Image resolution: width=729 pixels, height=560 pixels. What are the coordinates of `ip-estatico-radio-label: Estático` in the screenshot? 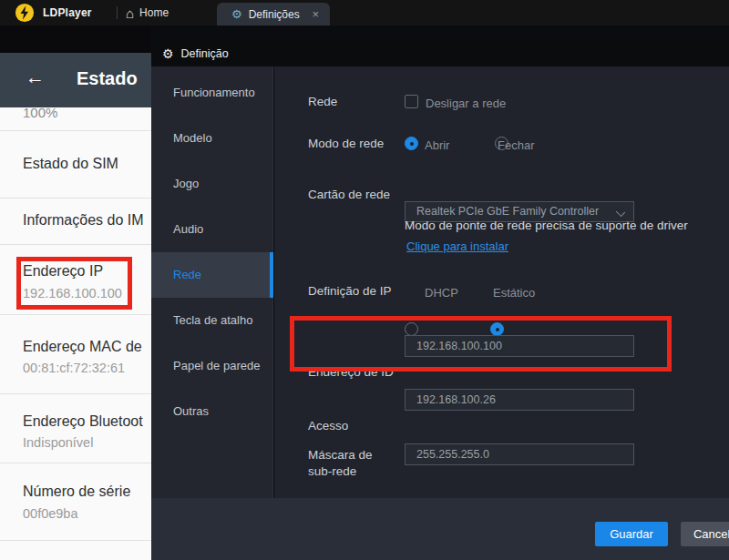 It's located at (514, 293).